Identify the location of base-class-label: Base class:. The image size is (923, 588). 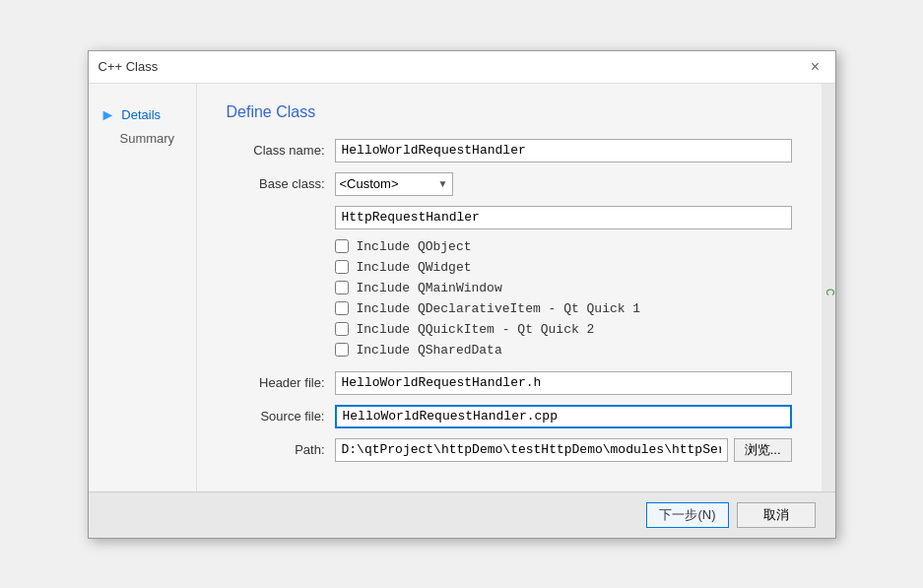
(281, 183).